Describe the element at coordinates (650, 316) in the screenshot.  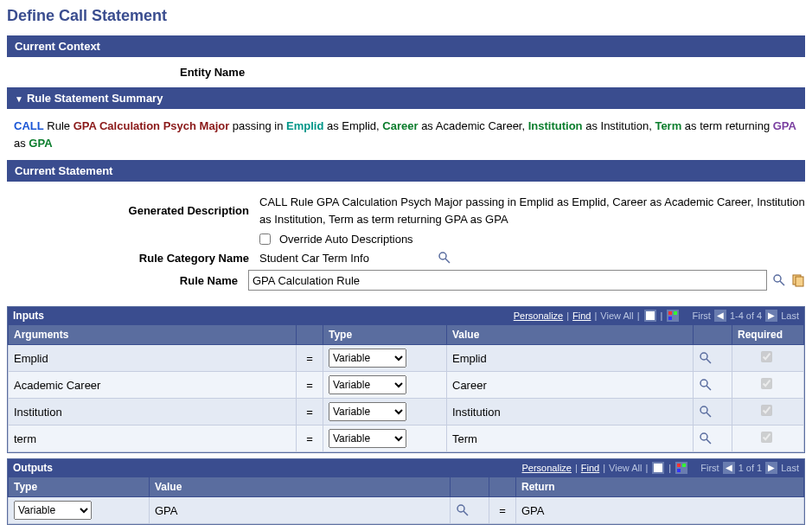
I see `inputs-zoom-icon` at that location.